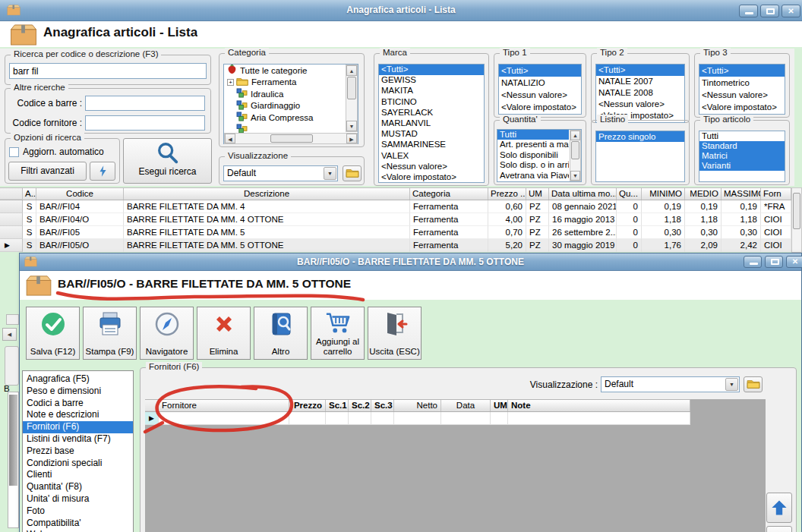 The height and width of the screenshot is (532, 802). I want to click on background-scroll-left-button: ◀, so click(9, 334).